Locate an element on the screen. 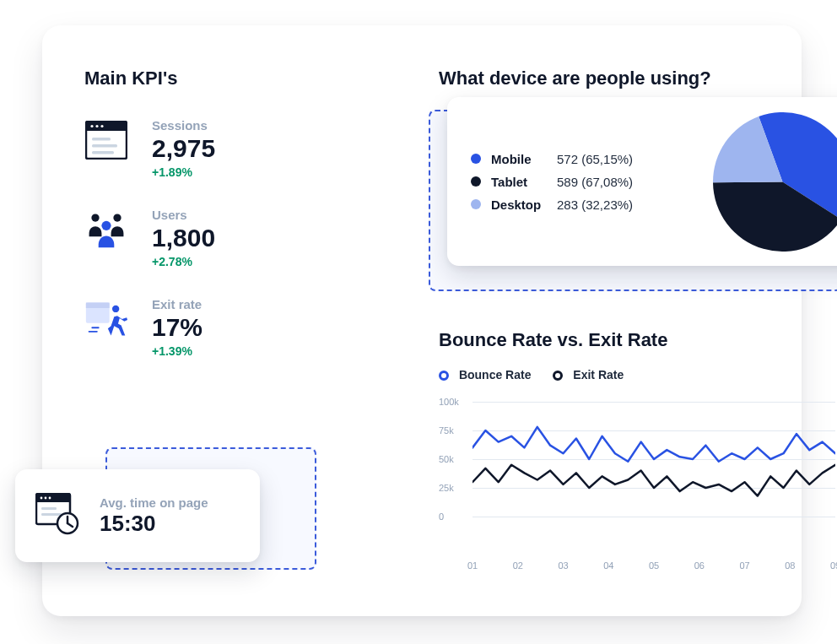  x-tick: 07 is located at coordinates (744, 566).